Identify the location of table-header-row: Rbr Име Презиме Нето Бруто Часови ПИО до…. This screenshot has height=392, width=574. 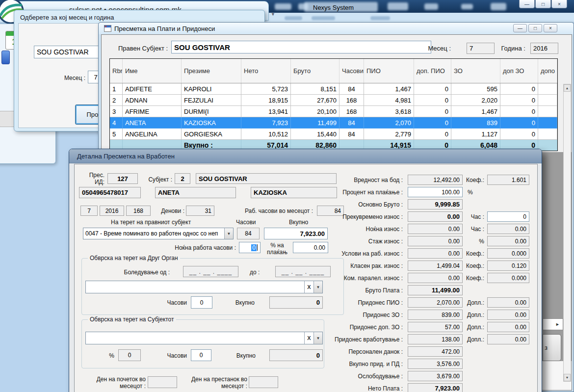
(334, 71).